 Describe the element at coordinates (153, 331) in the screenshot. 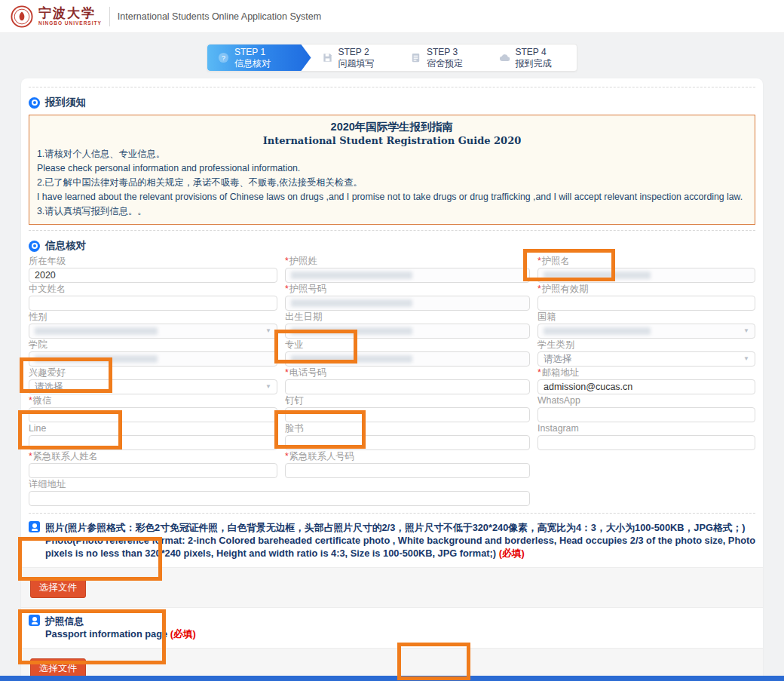

I see `gender-input: ▼` at that location.